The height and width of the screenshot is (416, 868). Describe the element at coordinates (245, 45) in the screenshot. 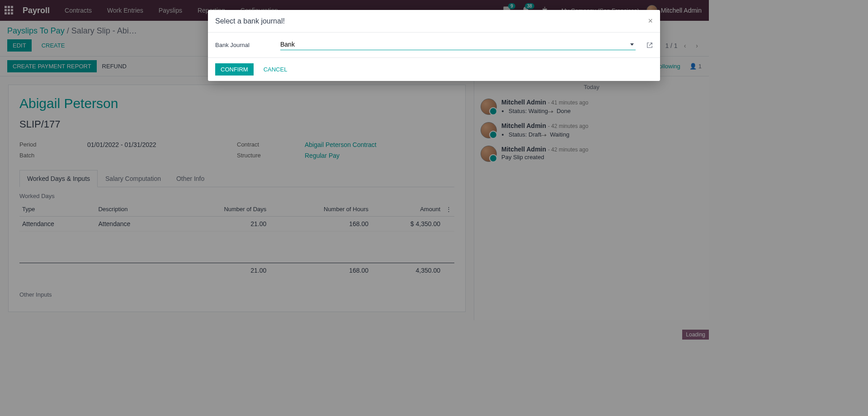

I see `bank-journal-label: Bank Journal` at that location.